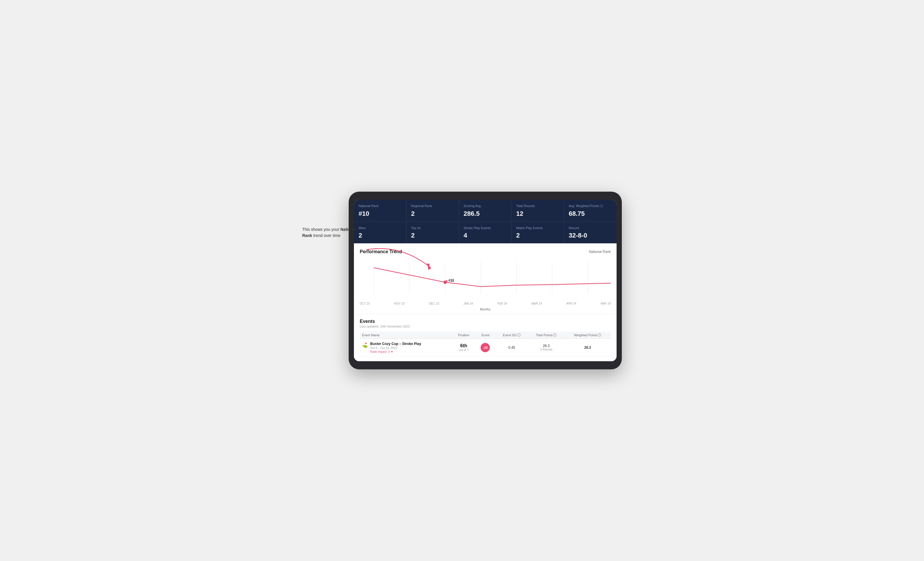 The width and height of the screenshot is (924, 561). Describe the element at coordinates (485, 280) in the screenshot. I see `chart-container: #10` at that location.